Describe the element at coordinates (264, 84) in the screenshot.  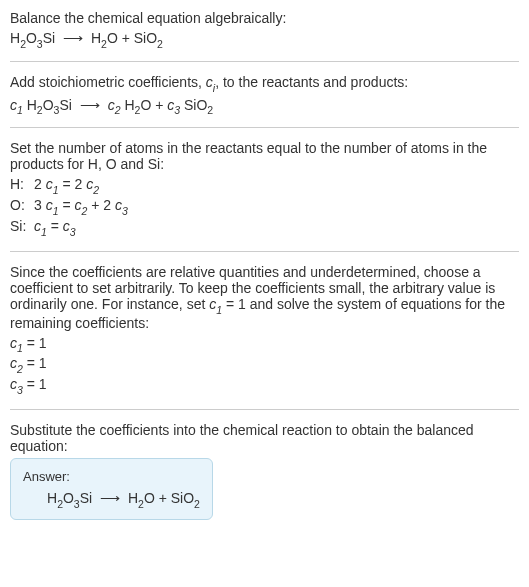
I see `coeff-instruction: Add stoichiometric coefficients, ci, to …` at that location.